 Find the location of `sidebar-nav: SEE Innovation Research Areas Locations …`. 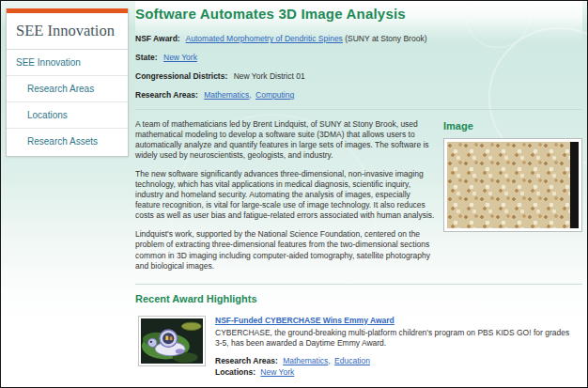

sidebar-nav: SEE Innovation Research Areas Locations … is located at coordinates (68, 103).